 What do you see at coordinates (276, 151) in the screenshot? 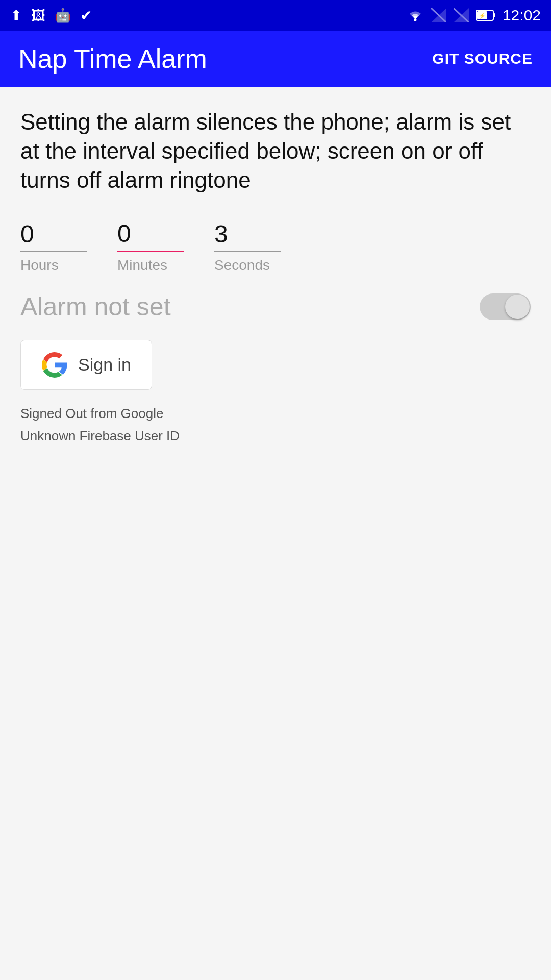
I see `description-text: Setting the alarm silences the phone; al…` at bounding box center [276, 151].